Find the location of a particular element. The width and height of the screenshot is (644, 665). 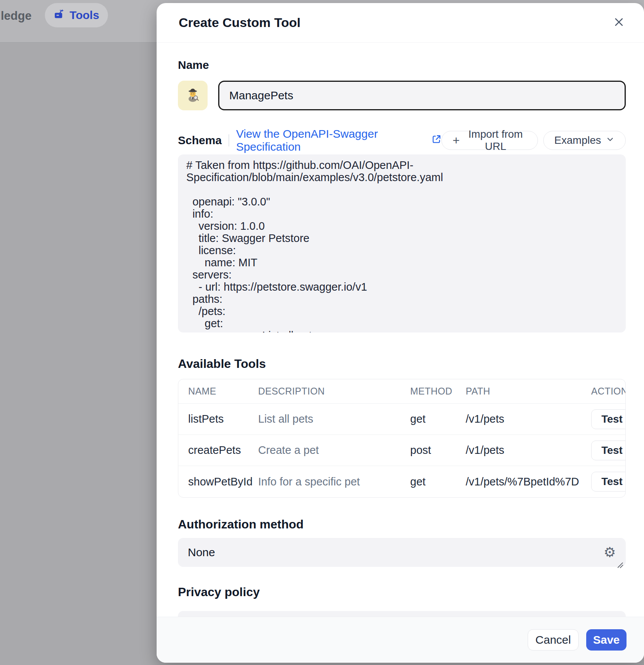

authorization-method-value: None is located at coordinates (201, 552).